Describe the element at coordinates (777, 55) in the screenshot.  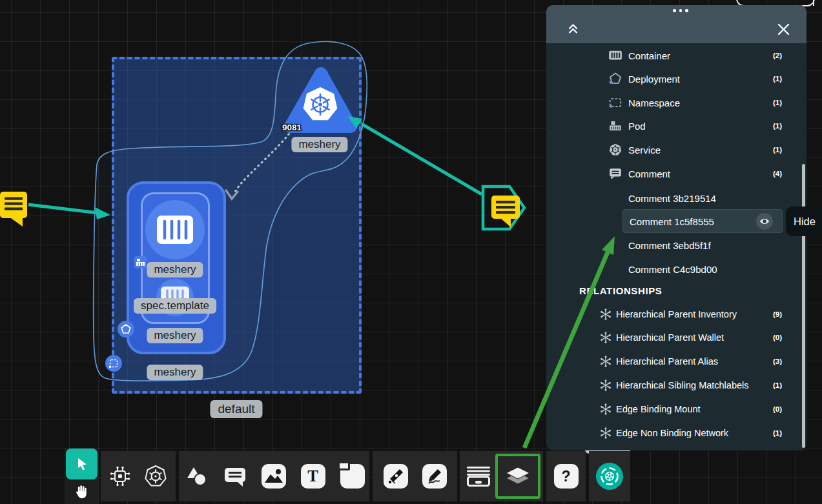
I see `component-count: (2)` at that location.